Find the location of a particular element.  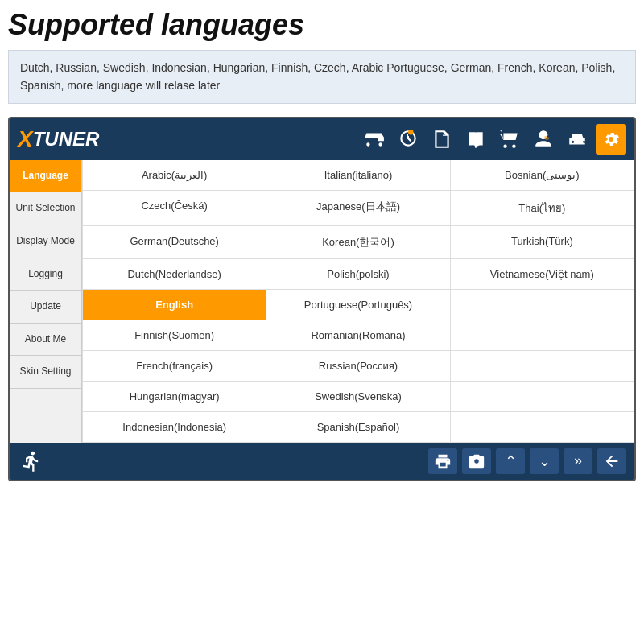

logo-tuner: TUNER is located at coordinates (66, 139).